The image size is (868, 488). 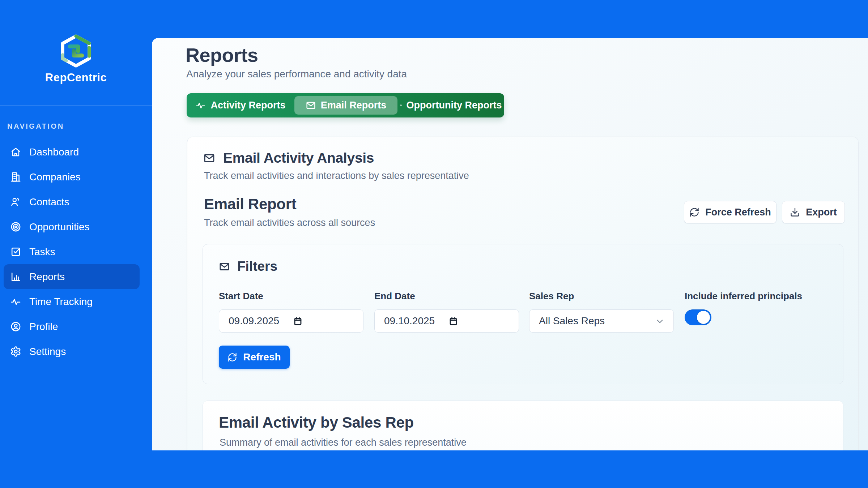 I want to click on toggle-knob, so click(x=703, y=317).